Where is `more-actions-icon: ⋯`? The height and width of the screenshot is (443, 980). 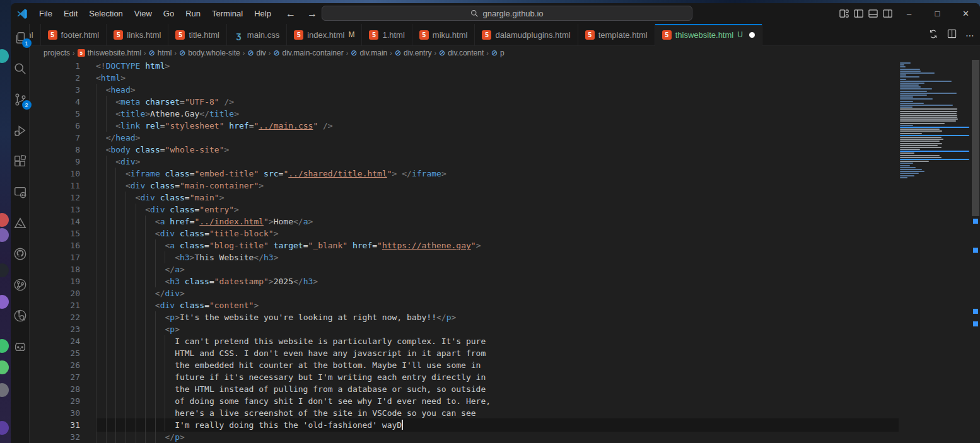
more-actions-icon: ⋯ is located at coordinates (970, 35).